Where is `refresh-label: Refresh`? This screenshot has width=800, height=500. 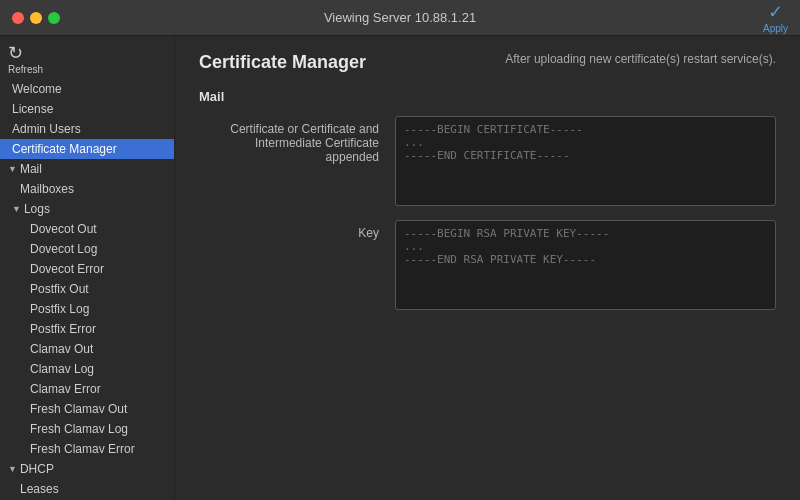
refresh-label: Refresh is located at coordinates (26, 70).